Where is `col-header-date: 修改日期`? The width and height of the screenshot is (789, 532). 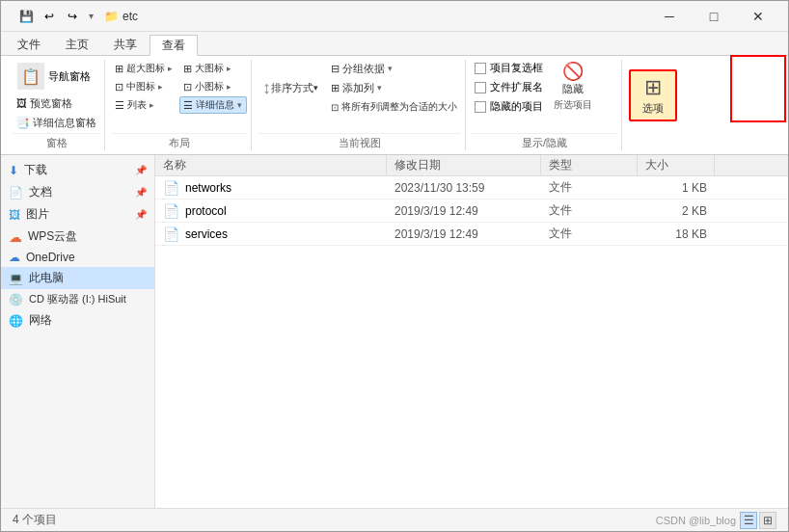
col-header-date: 修改日期 is located at coordinates (464, 166).